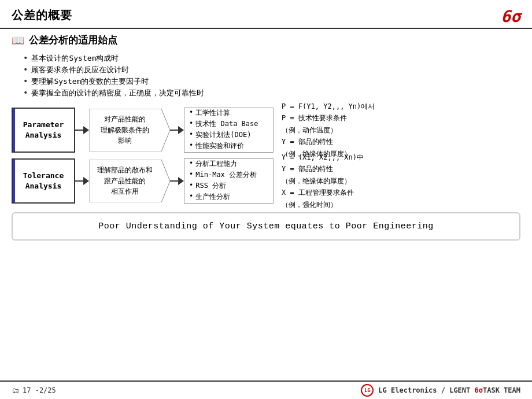 Image resolution: width=532 pixels, height=399 pixels. Describe the element at coordinates (266, 390) in the screenshot. I see `footer: 🗂 17 -2/25 LG LG Electronics / LGENT 6σT…` at that location.